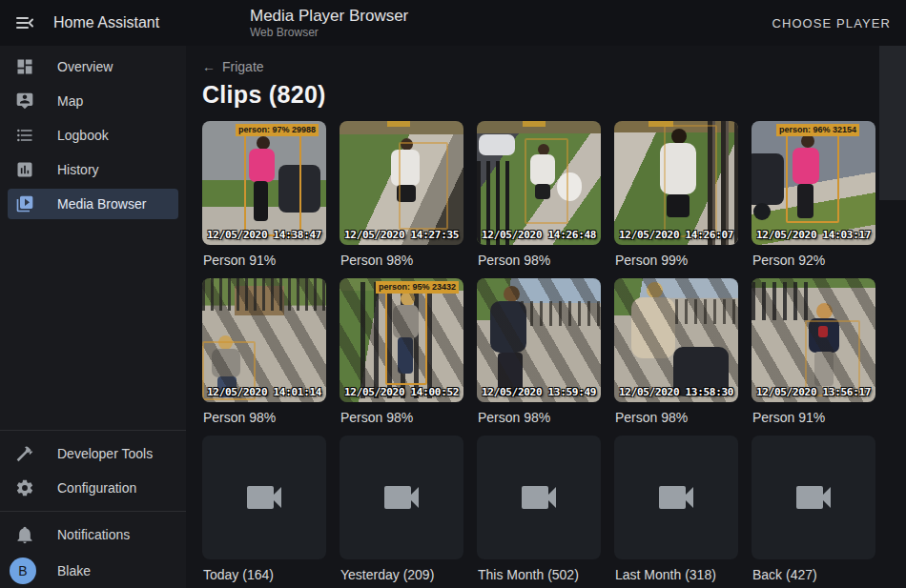  What do you see at coordinates (539, 512) in the screenshot?
I see `folder-item: This Month (502)` at bounding box center [539, 512].